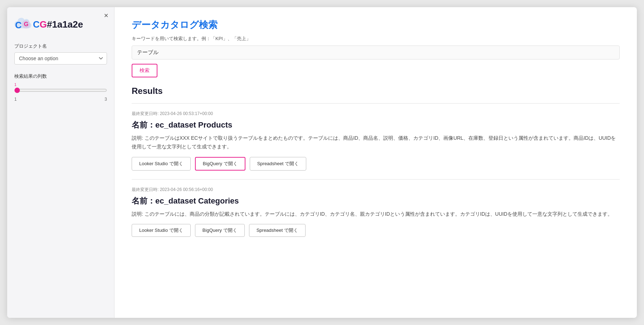  What do you see at coordinates (376, 52) in the screenshot?
I see `search-input` at bounding box center [376, 52].